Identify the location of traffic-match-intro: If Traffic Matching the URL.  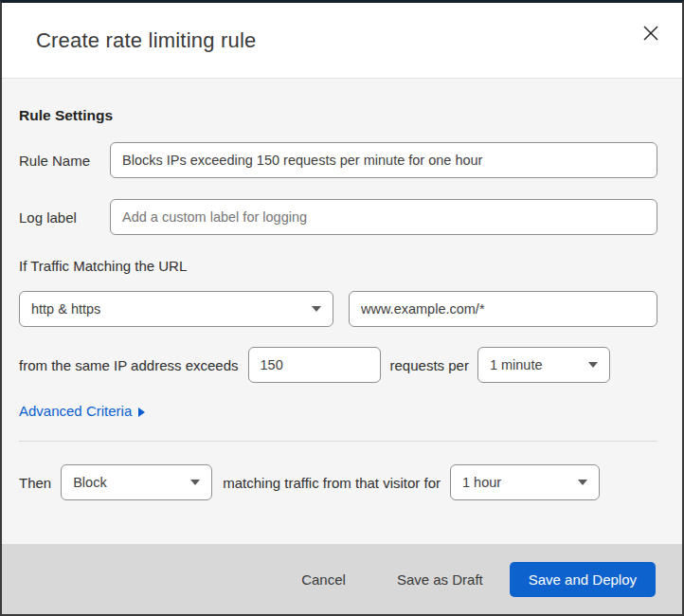
(338, 265).